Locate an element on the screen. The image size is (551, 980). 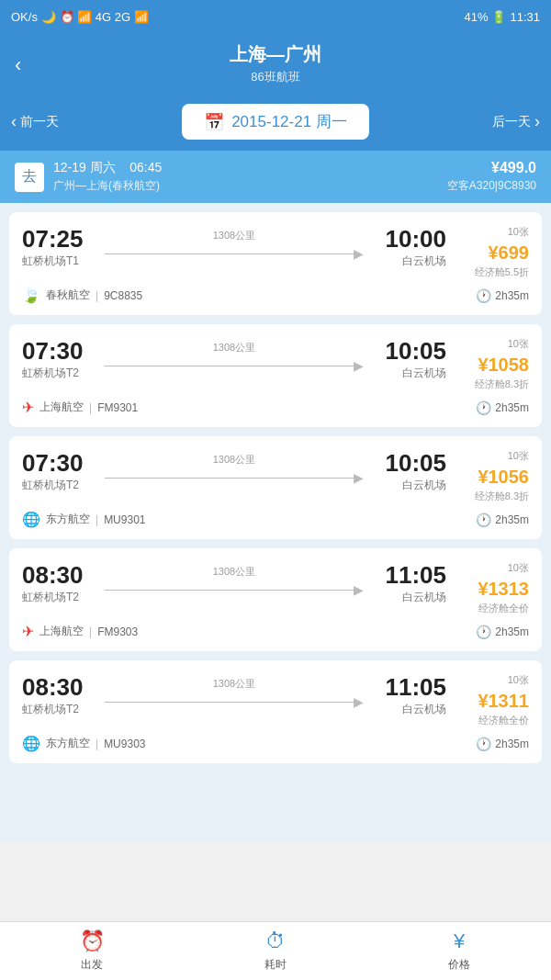
flight-number: FM9303 is located at coordinates (118, 632).